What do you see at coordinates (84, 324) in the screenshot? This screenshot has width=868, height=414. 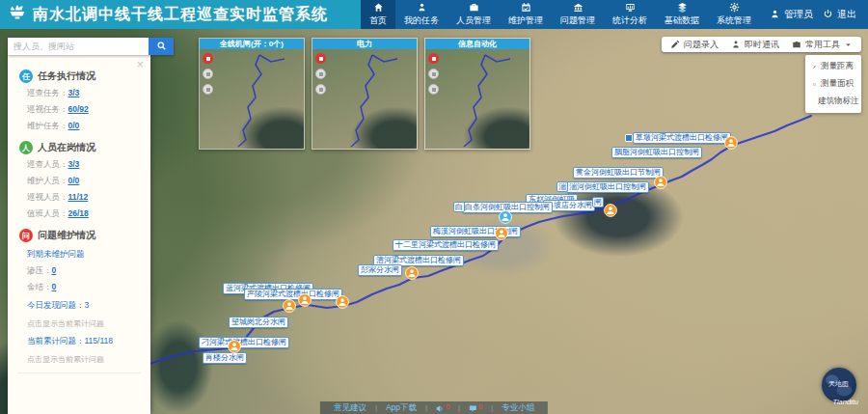 I see `hint-text: 点击显示当前累计问题` at bounding box center [84, 324].